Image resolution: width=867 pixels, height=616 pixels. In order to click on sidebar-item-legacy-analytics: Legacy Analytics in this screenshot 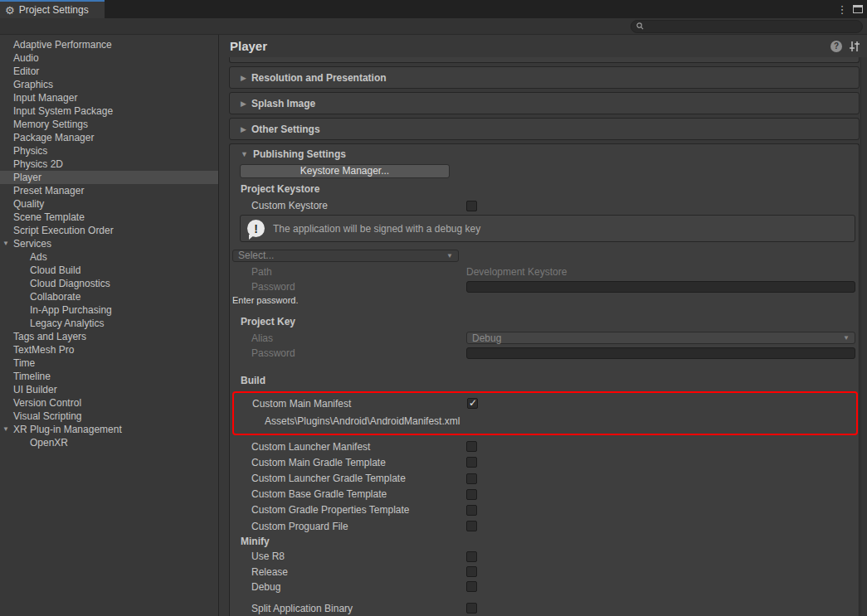, I will do `click(110, 323)`.